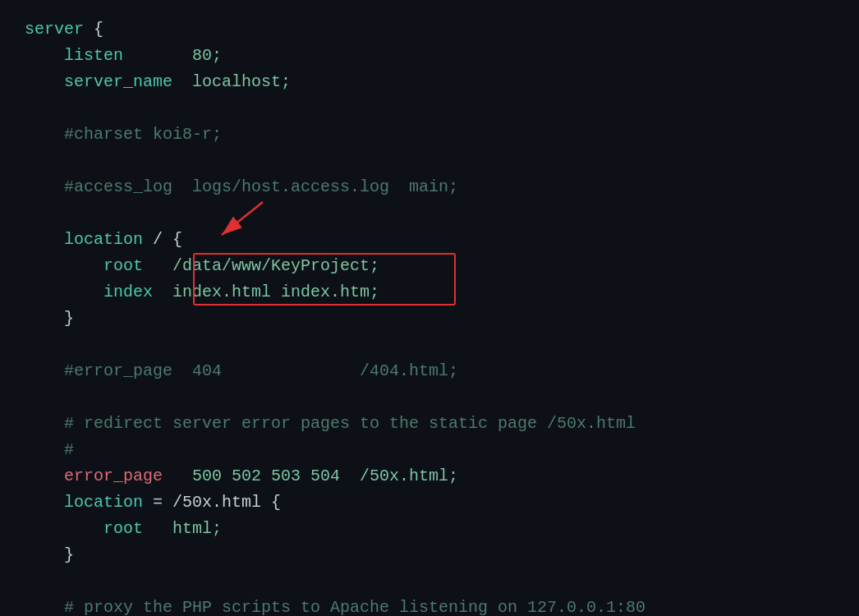  I want to click on code-line-comment: #access_log logs/host.access.log main;, so click(430, 187).